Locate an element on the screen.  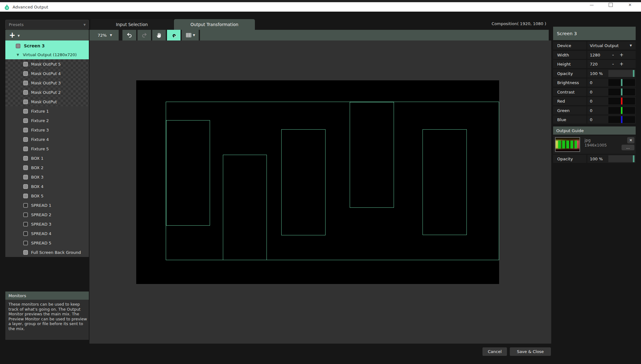
sidebar-item-full-screen-back-ground: Full Screen Back Ground is located at coordinates (47, 252).